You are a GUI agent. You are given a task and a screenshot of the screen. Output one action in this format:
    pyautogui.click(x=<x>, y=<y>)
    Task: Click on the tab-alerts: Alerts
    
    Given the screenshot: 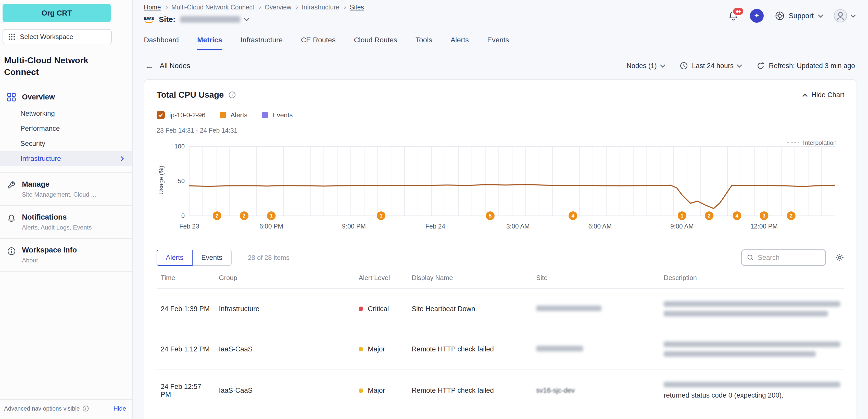 What is the action you would take?
    pyautogui.click(x=460, y=43)
    